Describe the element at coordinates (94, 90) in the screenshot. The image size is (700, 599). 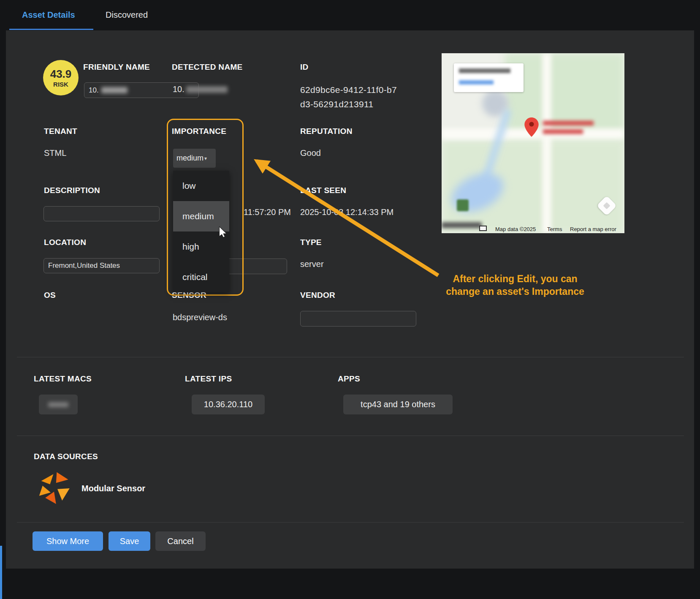
I see `friendly-name-value: 10.` at that location.